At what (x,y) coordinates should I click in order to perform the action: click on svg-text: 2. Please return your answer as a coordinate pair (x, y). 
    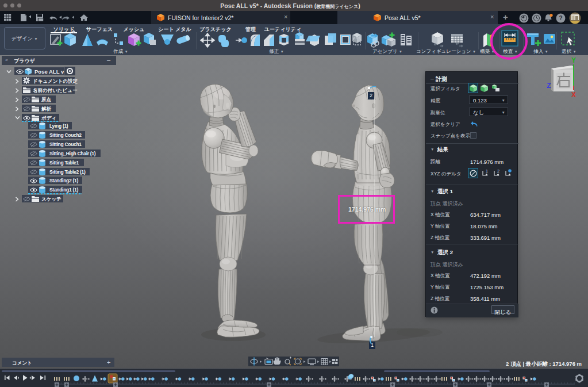
    Looking at the image, I should click on (498, 171).